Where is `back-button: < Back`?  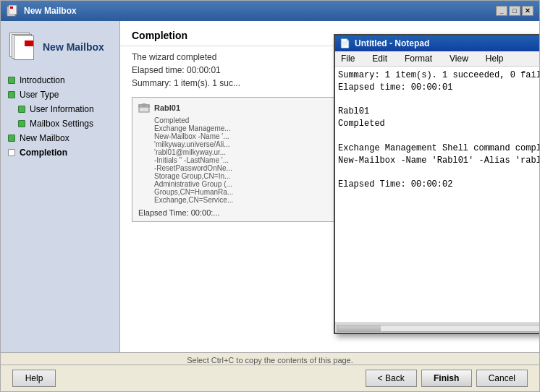
back-button: < Back is located at coordinates (391, 378).